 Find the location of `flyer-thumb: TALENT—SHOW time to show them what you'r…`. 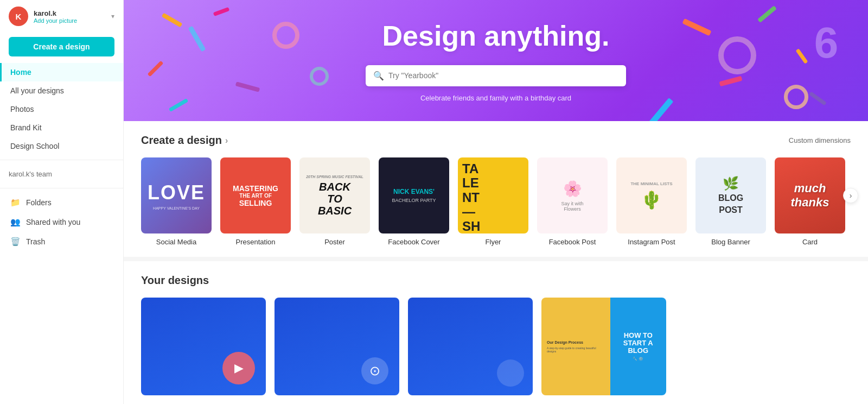

flyer-thumb: TALENT—SHOW time to show them what you'r… is located at coordinates (493, 195).